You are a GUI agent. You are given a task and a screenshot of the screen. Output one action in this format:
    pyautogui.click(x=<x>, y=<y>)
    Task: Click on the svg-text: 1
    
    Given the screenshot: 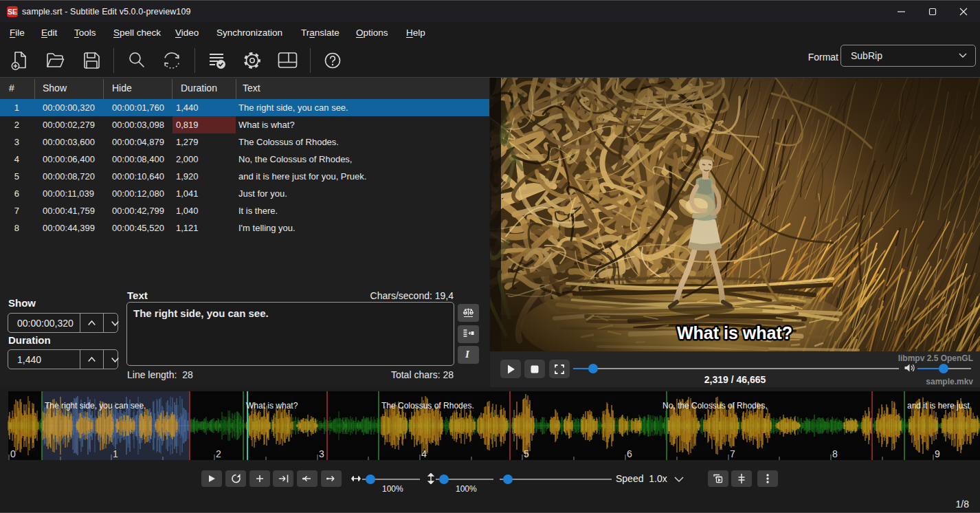 What is the action you would take?
    pyautogui.click(x=115, y=454)
    